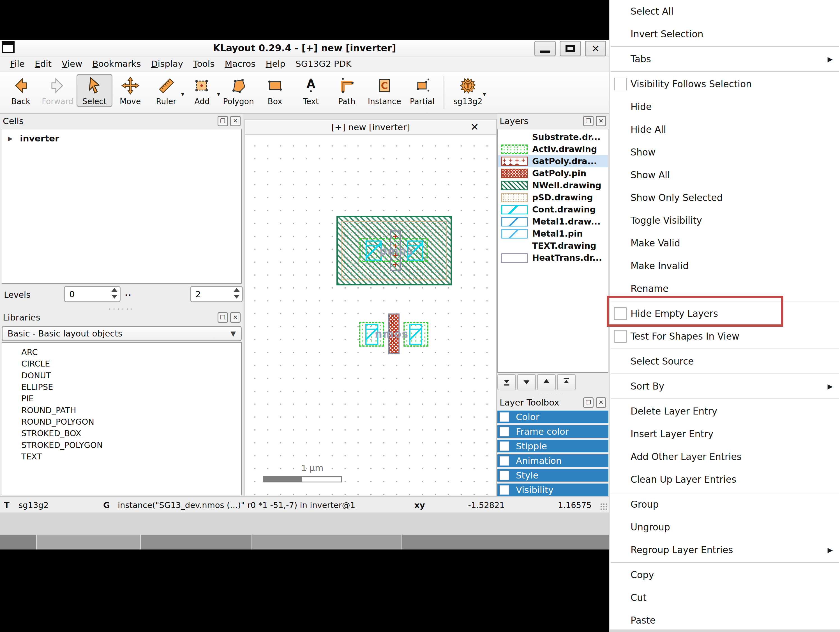  What do you see at coordinates (725, 620) in the screenshot?
I see `menu-item-paste: Paste` at bounding box center [725, 620].